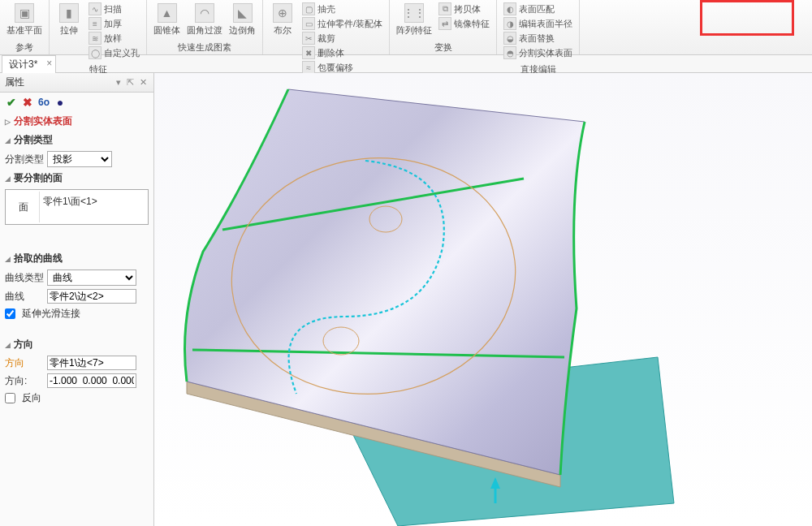 The height and width of the screenshot is (526, 812). What do you see at coordinates (24, 382) in the screenshot?
I see `vector-label: 方向:` at bounding box center [24, 382].